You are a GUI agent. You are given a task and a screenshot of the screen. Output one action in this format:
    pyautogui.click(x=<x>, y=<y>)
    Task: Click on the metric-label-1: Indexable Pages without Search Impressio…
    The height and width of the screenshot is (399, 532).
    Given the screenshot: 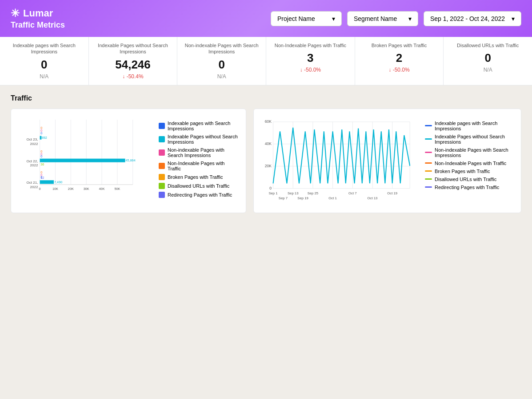 What is the action you would take?
    pyautogui.click(x=133, y=49)
    